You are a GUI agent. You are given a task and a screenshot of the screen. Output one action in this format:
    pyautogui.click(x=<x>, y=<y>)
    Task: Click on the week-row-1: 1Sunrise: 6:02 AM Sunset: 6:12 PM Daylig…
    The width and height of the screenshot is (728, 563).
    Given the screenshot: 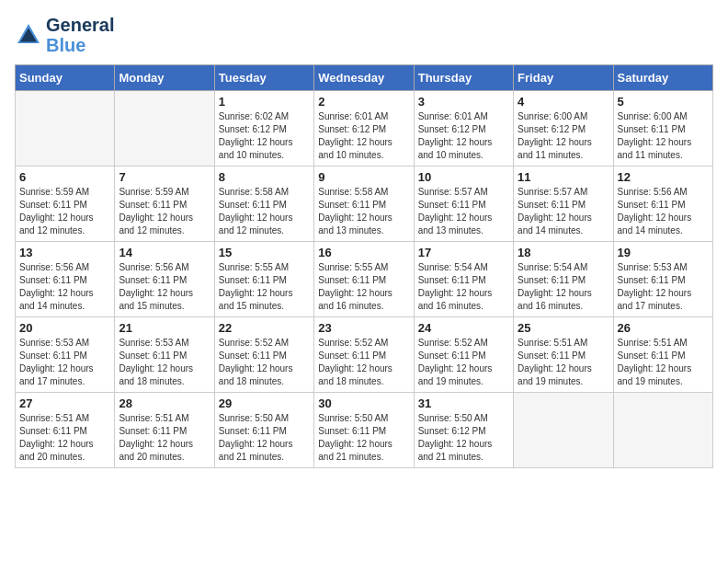 What is the action you would take?
    pyautogui.click(x=364, y=129)
    